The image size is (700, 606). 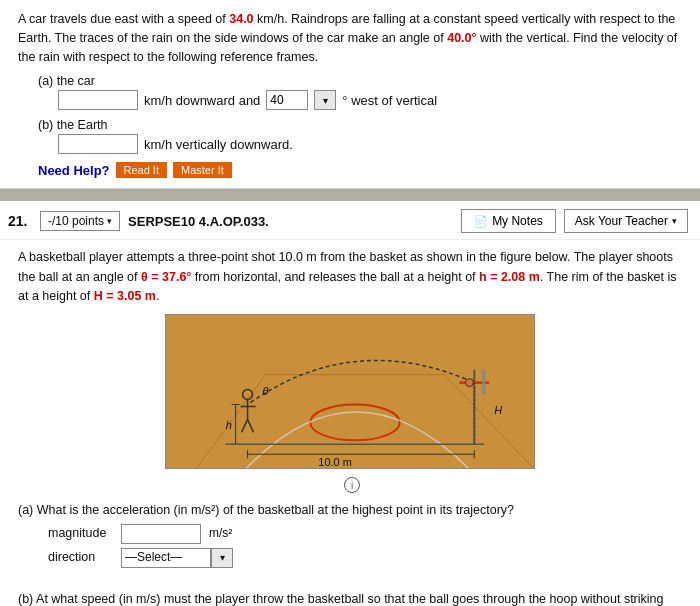 I want to click on master-it-button: Master It, so click(x=202, y=170).